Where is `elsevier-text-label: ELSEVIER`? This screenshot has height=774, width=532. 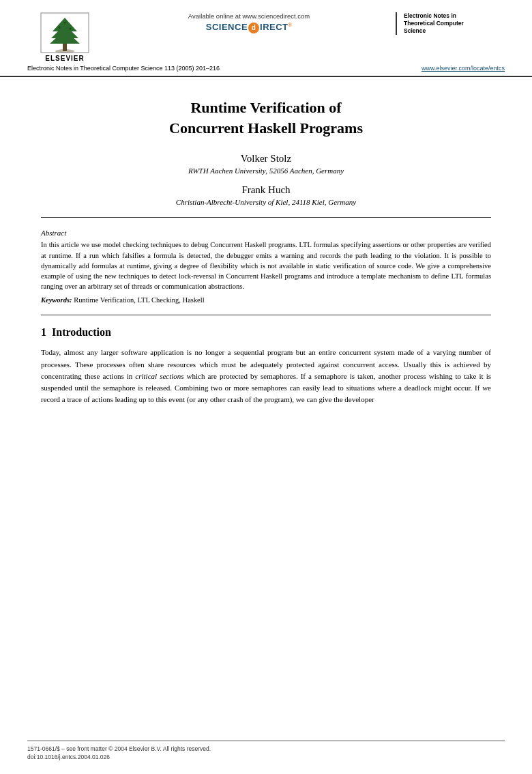
elsevier-text-label: ELSEVIER is located at coordinates (64, 59).